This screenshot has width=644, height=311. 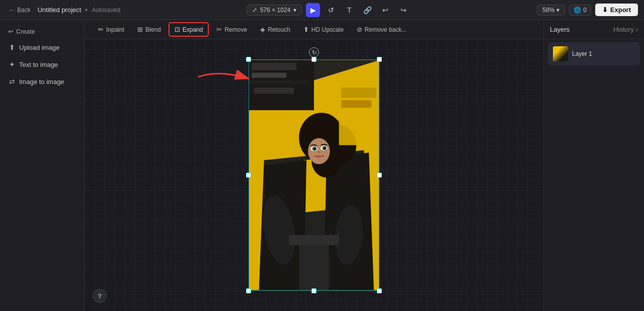 What do you see at coordinates (404, 10) in the screenshot?
I see `redo-button: ↪` at bounding box center [404, 10].